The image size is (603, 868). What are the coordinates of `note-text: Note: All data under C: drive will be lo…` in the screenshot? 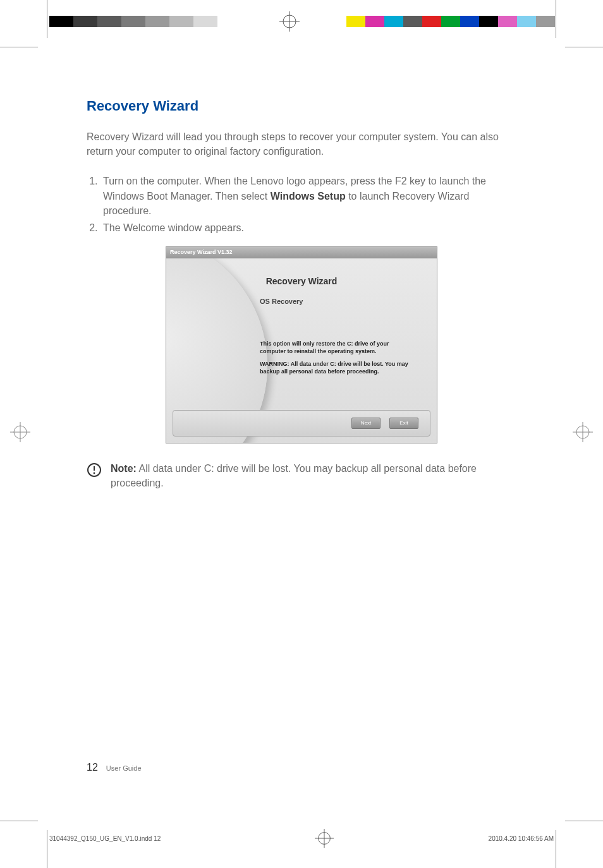 It's located at (314, 476).